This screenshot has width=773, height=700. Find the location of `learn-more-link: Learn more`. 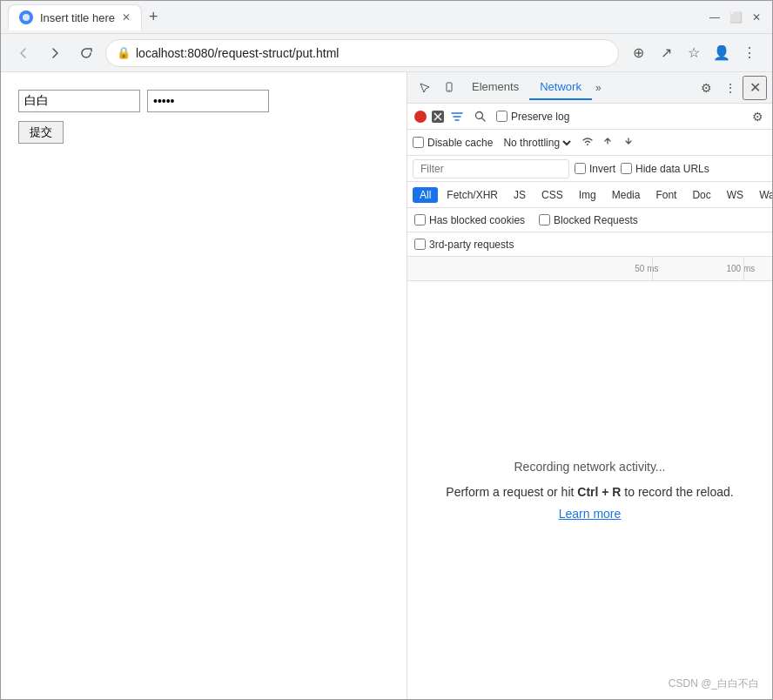

learn-more-link: Learn more is located at coordinates (590, 514).